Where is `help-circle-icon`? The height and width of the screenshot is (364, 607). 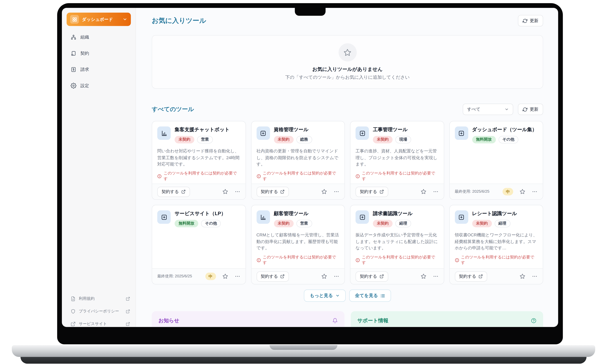
help-circle-icon is located at coordinates (534, 321).